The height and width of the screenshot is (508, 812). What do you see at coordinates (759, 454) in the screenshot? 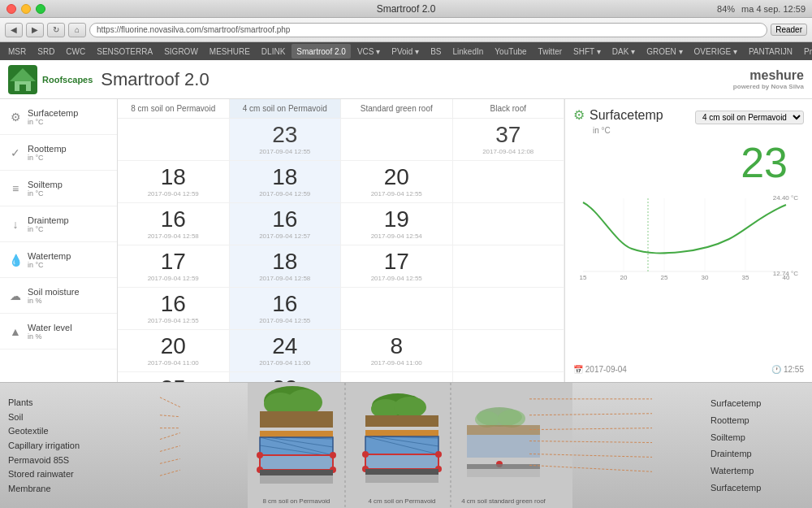
I see `label-right-draintemp: Draintemp` at bounding box center [759, 454].